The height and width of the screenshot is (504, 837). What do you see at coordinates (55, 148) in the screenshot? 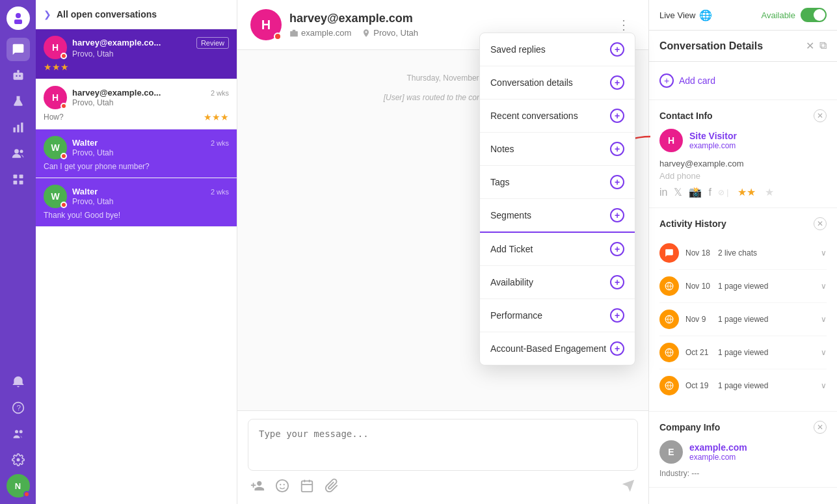
I see `conv-avatar-3: W` at bounding box center [55, 148].